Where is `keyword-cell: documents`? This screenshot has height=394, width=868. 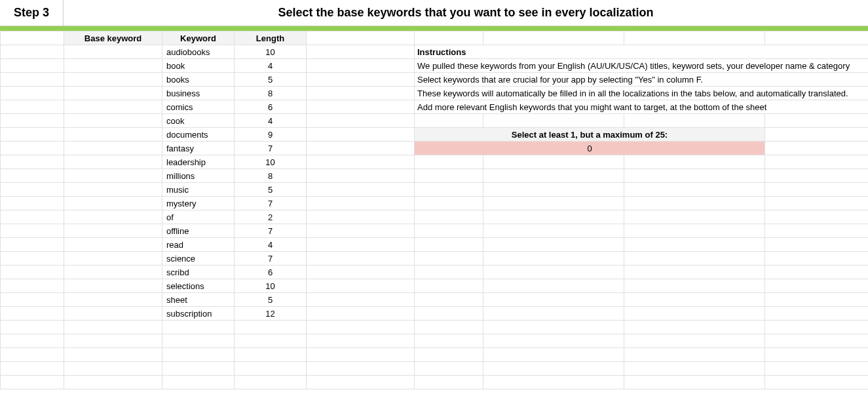
keyword-cell: documents is located at coordinates (198, 135).